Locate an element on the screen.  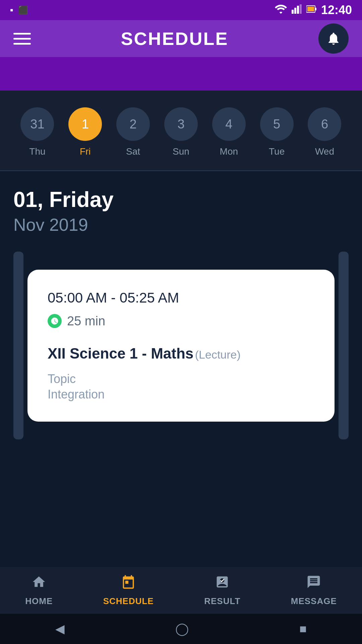
app-header: SCHEDULE is located at coordinates (181, 39).